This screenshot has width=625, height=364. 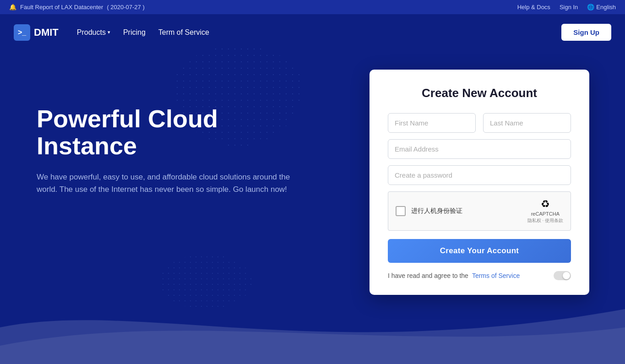 What do you see at coordinates (428, 276) in the screenshot?
I see `tos-prefix-text: I have read and agree to the` at bounding box center [428, 276].